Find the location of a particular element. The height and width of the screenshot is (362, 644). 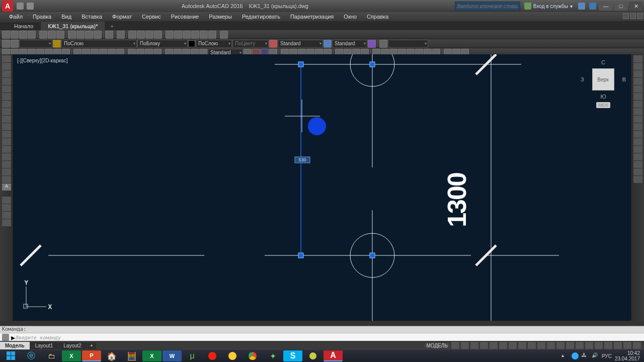

maximize-button: □ is located at coordinates (621, 6).